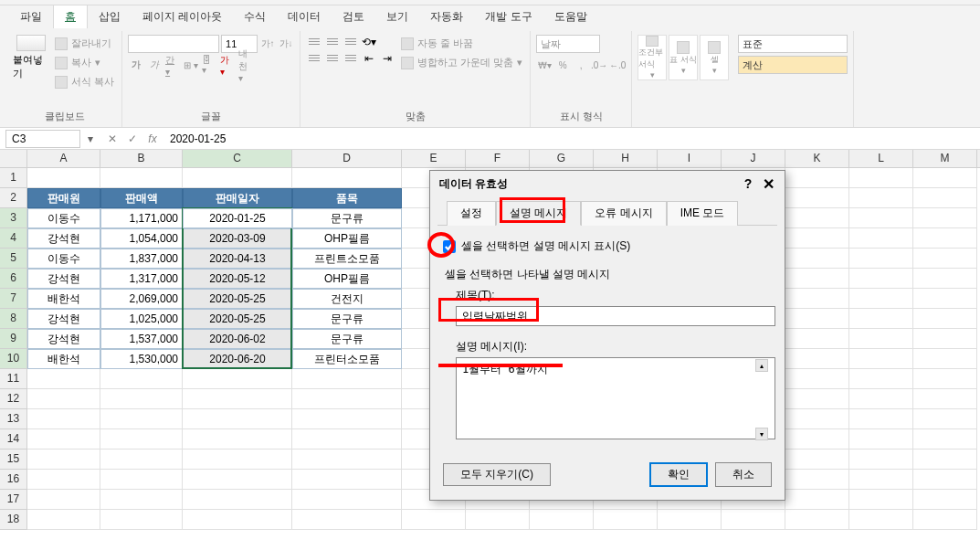 This screenshot has height=550, width=980. Describe the element at coordinates (153, 139) in the screenshot. I see `fx-button: fx` at that location.